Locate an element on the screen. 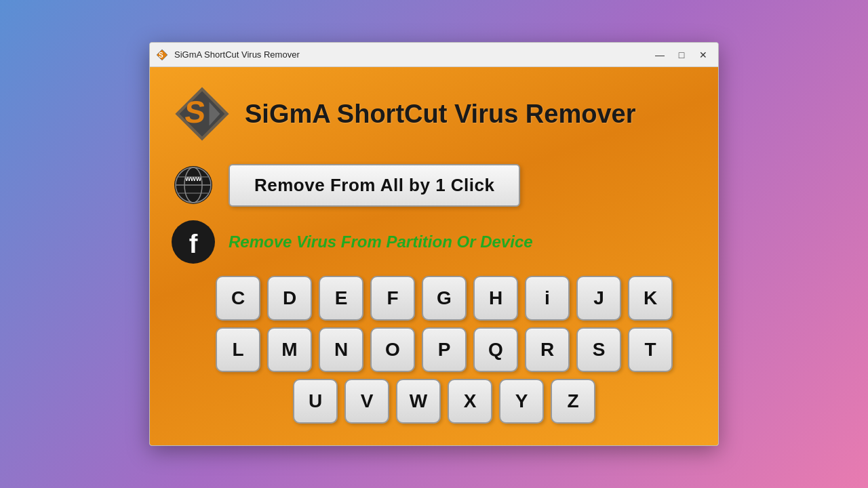 The height and width of the screenshot is (488, 868). drive-button-w: W is located at coordinates (418, 401).